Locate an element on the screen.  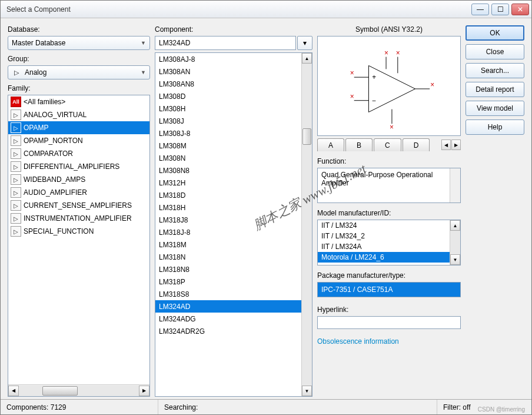
tab-d: D is located at coordinates (417, 145).